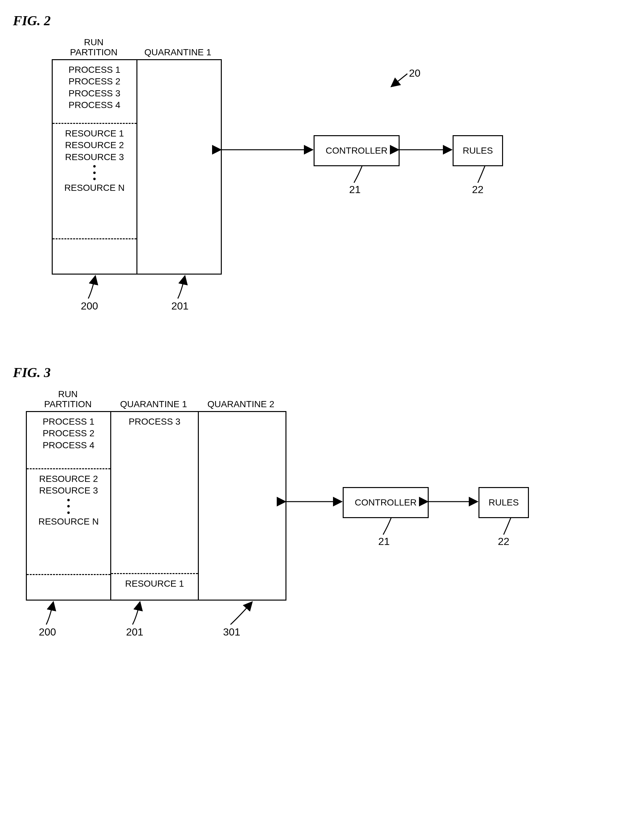 This screenshot has height=815, width=644. What do you see at coordinates (69, 506) in the screenshot?
I see `fig3-run-partition: PROCESS 1 PROCESS 2 PROCESS 4 RESOURCE 2…` at bounding box center [69, 506].